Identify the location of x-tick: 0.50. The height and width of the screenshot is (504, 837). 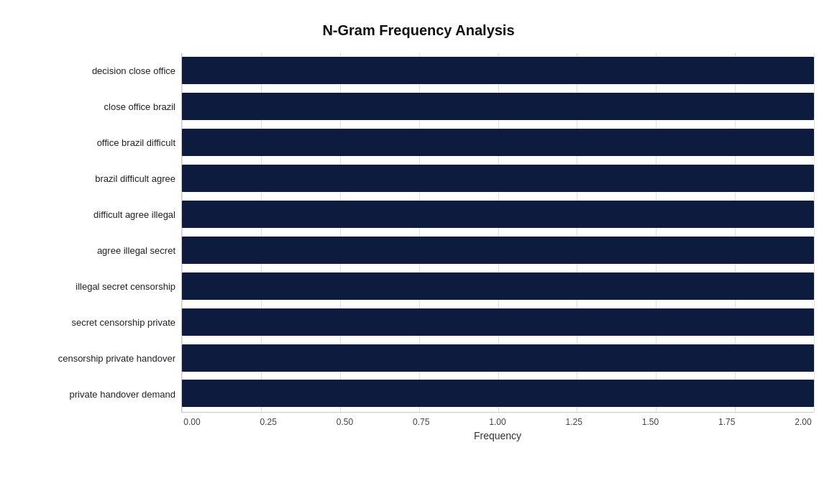
(345, 422).